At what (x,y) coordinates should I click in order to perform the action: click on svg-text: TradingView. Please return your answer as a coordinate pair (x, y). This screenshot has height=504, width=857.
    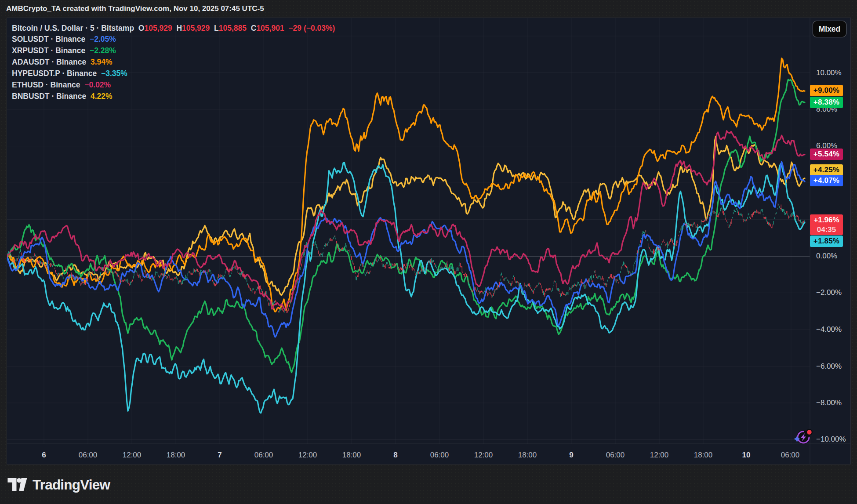
    Looking at the image, I should click on (71, 485).